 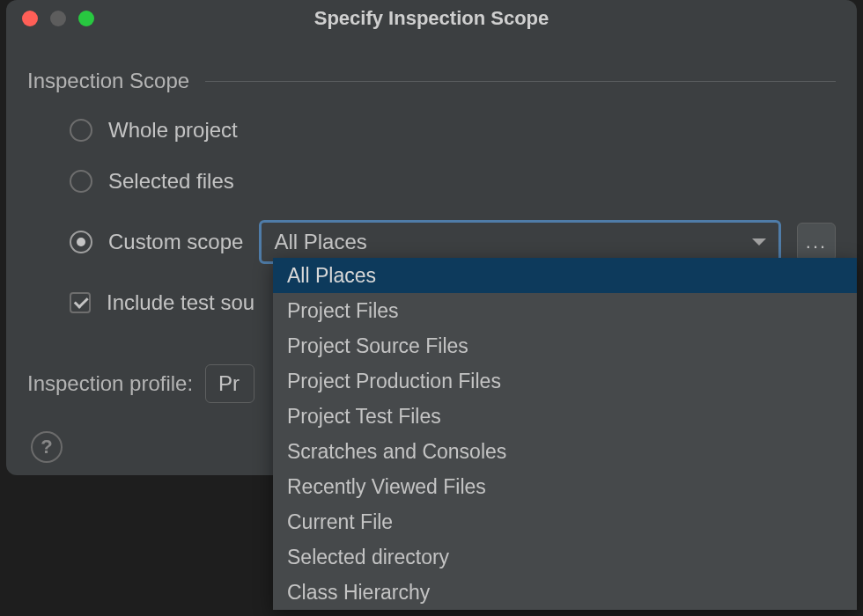 What do you see at coordinates (86, 18) in the screenshot?
I see `maximize-window-button` at bounding box center [86, 18].